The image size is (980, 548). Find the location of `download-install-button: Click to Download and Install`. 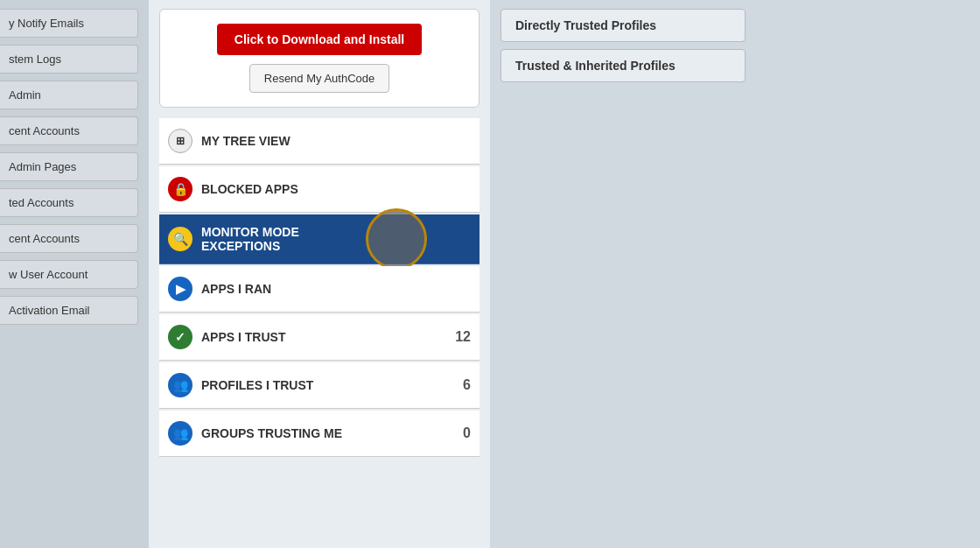

download-install-button: Click to Download and Install is located at coordinates (319, 39).